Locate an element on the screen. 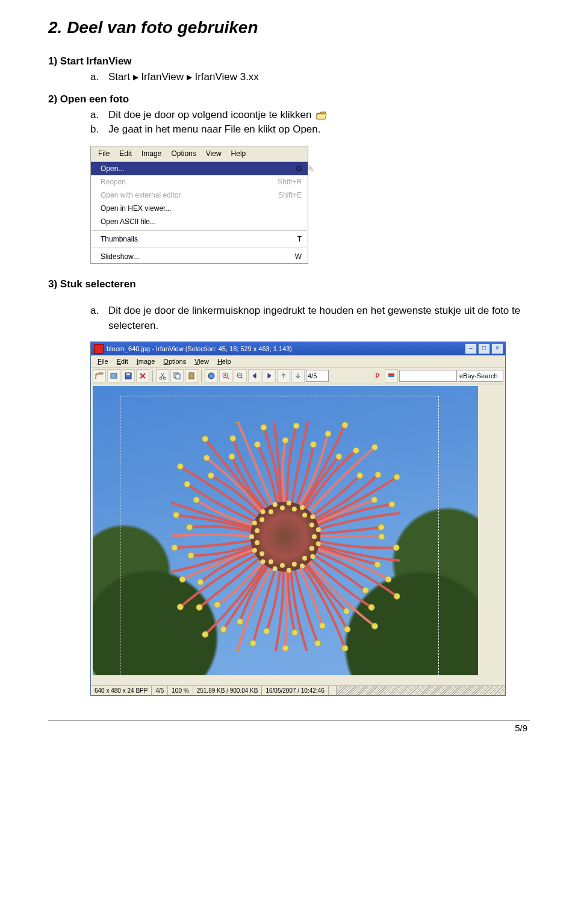 The width and height of the screenshot is (578, 924). resize-grip is located at coordinates (421, 690).